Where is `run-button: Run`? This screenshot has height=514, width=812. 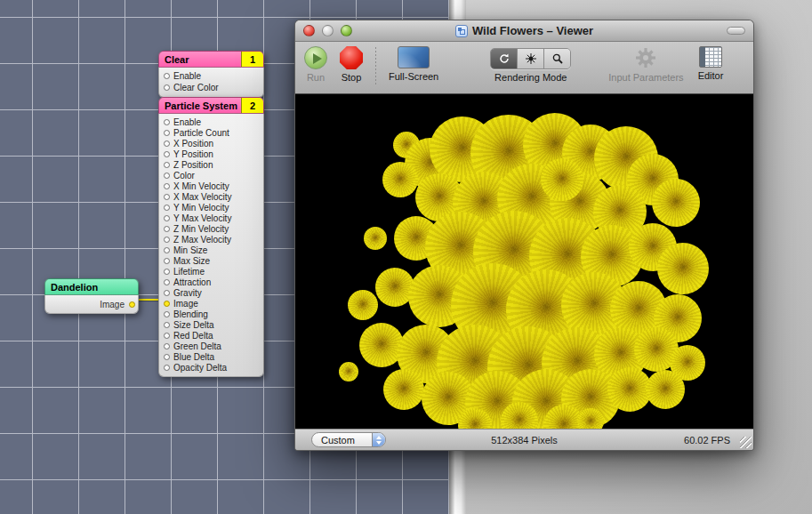 run-button: Run is located at coordinates (316, 62).